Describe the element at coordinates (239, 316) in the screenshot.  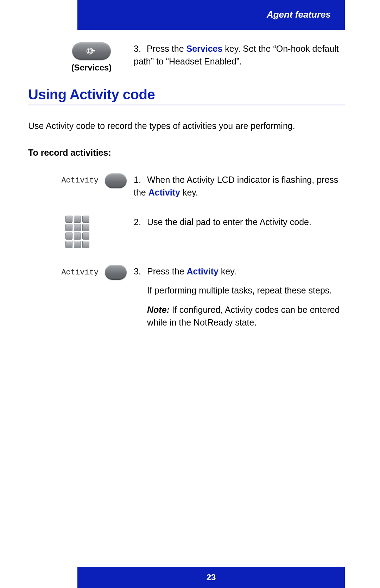
I see `activity-step-3-note: Note: If configured, Activity codes can …` at that location.